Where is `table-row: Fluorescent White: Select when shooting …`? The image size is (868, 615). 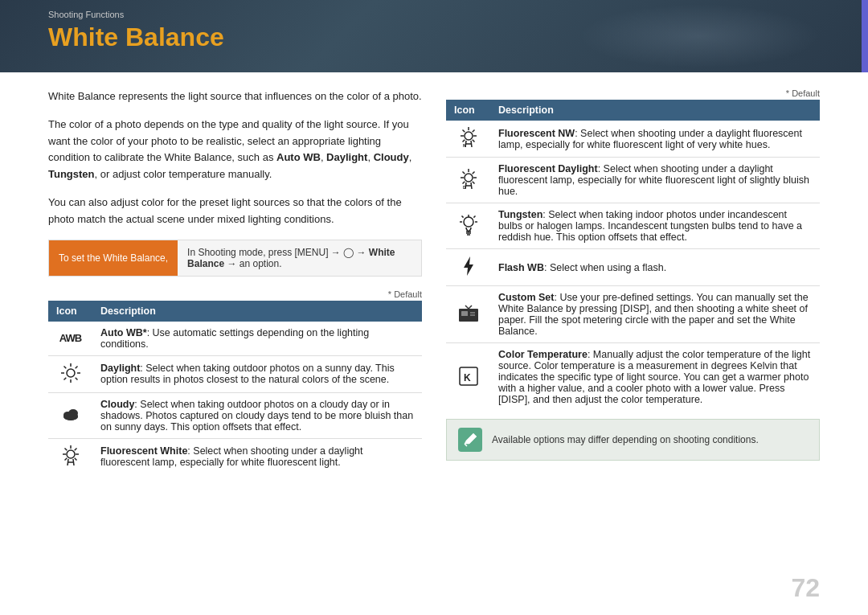
table-row: Fluorescent White: Select when shooting … is located at coordinates (235, 457).